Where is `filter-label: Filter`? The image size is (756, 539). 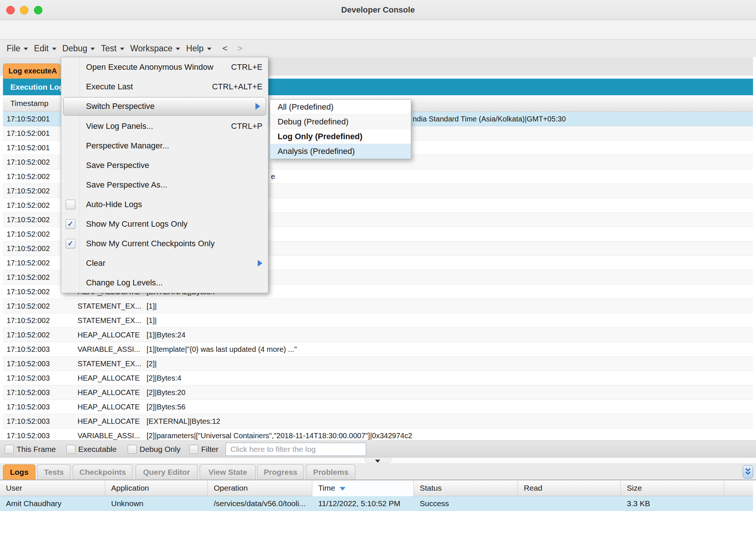 filter-label: Filter is located at coordinates (210, 450).